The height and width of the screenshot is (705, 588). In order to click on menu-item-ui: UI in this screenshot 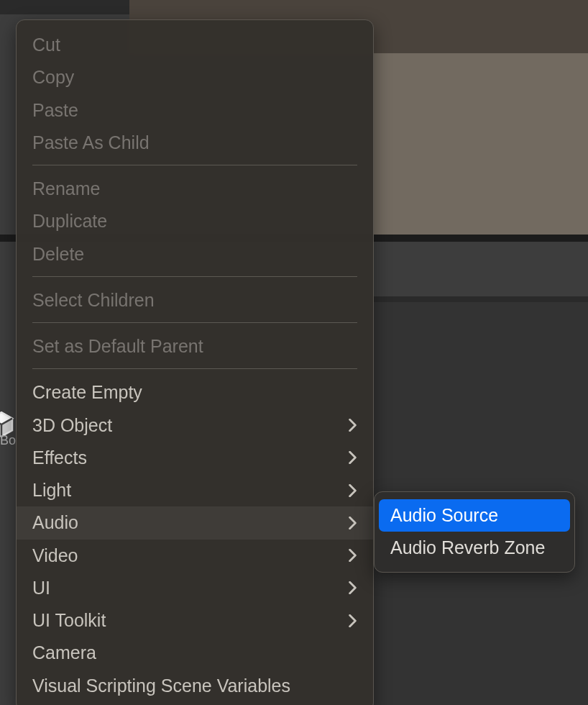, I will do `click(195, 588)`.